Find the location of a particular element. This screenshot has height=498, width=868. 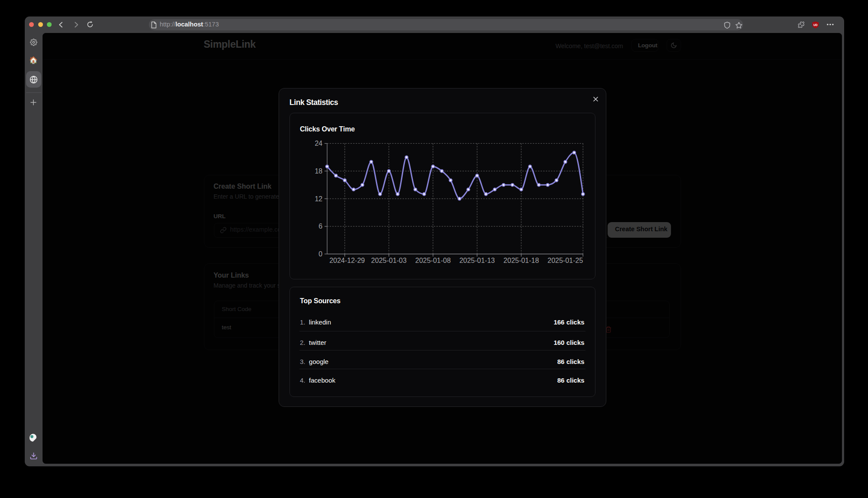

svg-text: UD is located at coordinates (815, 25).